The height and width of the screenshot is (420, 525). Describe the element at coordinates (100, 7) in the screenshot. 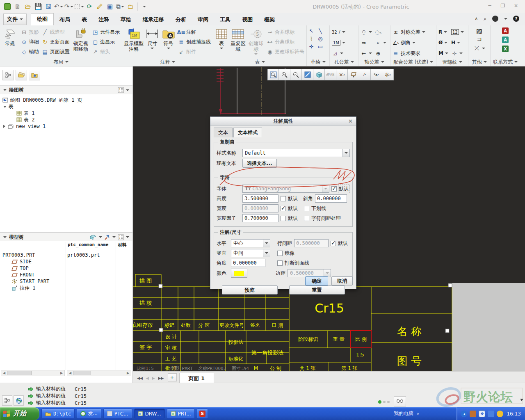

I see `appearance-icon: 🖉` at that location.